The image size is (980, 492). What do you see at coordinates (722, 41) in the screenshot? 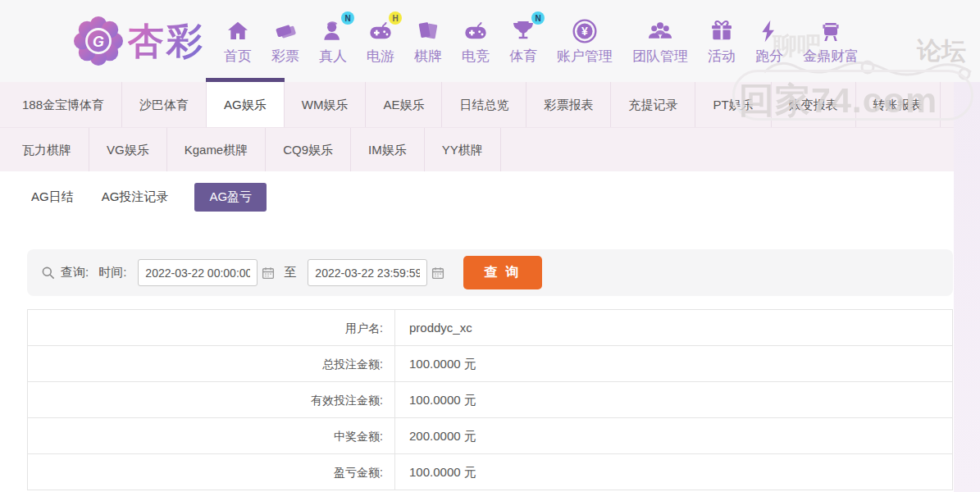
I see `nav-item-activity: 活动` at bounding box center [722, 41].